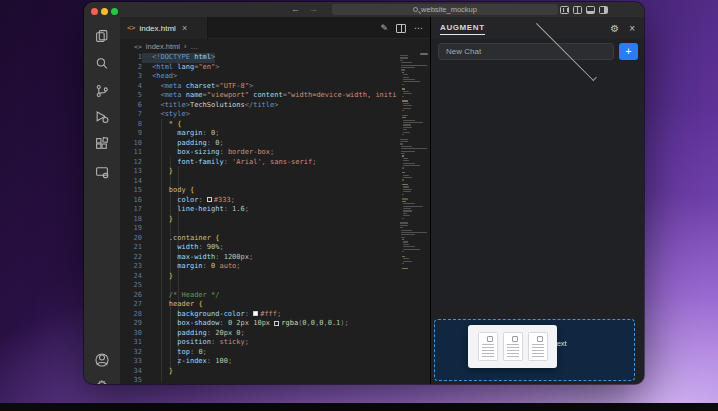 This screenshot has height=411, width=718. What do you see at coordinates (234, 86) in the screenshot?
I see `code-token: "UTF-8"` at bounding box center [234, 86].